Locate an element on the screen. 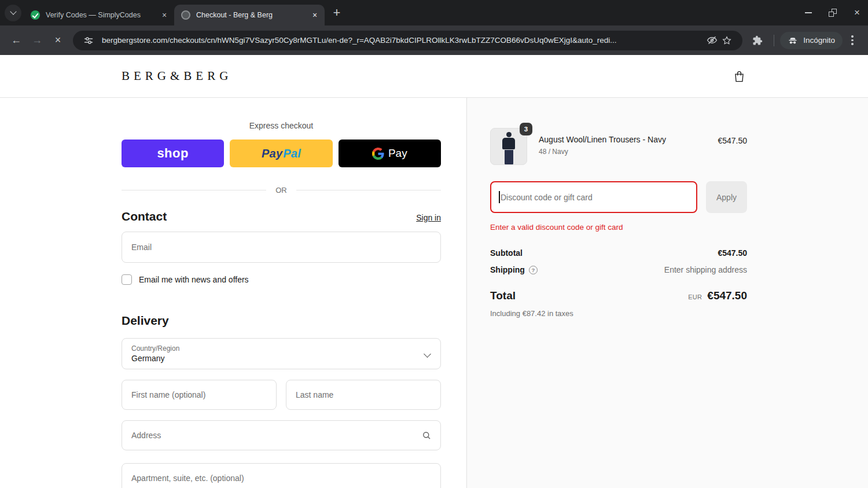 The image size is (868, 488). apply-discount-button: Apply is located at coordinates (727, 197).